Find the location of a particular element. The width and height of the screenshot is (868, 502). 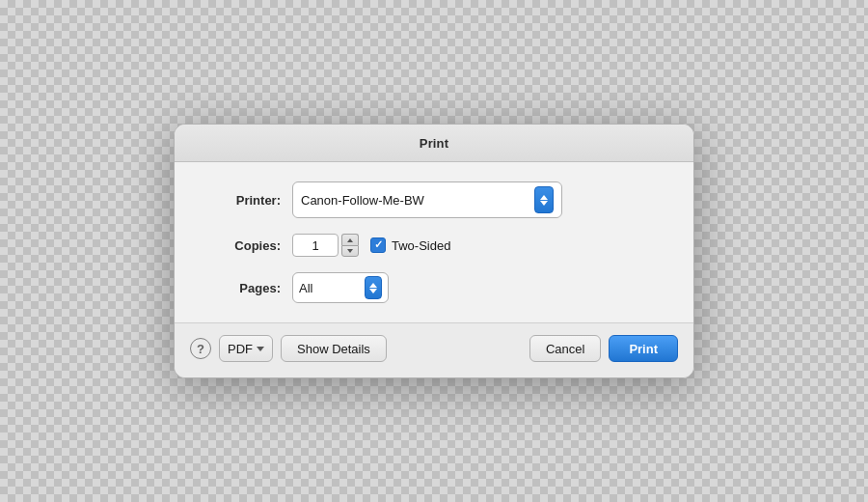

copies-stepper-down is located at coordinates (350, 251).